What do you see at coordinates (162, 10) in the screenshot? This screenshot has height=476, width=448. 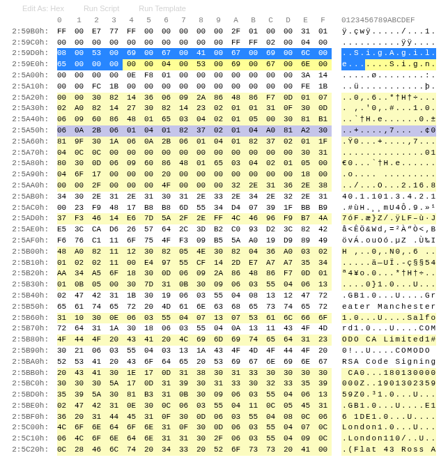 I see `toolbar-run-template: Run Template` at bounding box center [162, 10].